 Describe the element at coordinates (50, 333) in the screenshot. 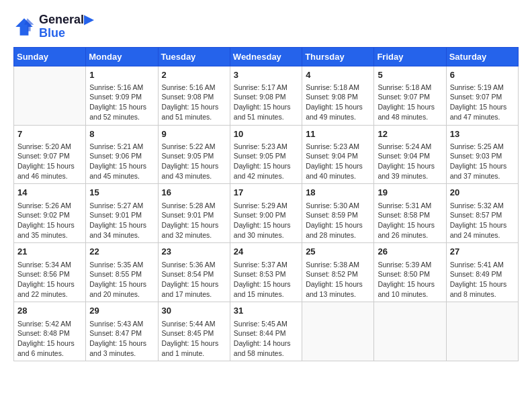

I see `day-info: Sunset: 8:48 PM` at that location.